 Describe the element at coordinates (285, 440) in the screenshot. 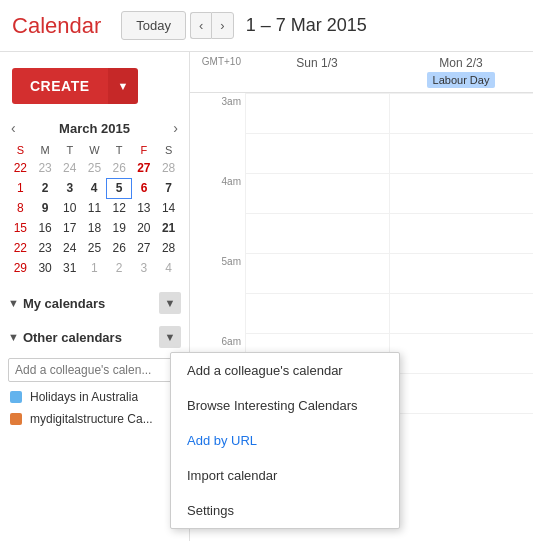

I see `dropdown-menu-item: Add by URL` at that location.